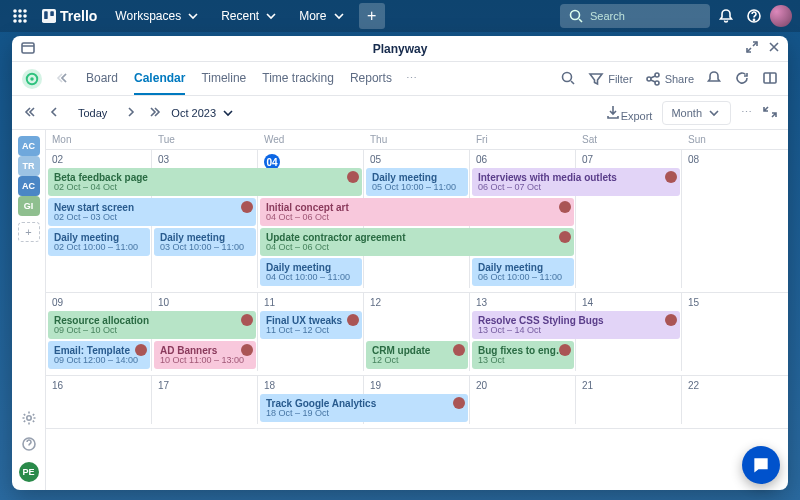 This screenshot has height=500, width=800. I want to click on calendar-event: Bug fixes to engine13 Oct, so click(523, 355).